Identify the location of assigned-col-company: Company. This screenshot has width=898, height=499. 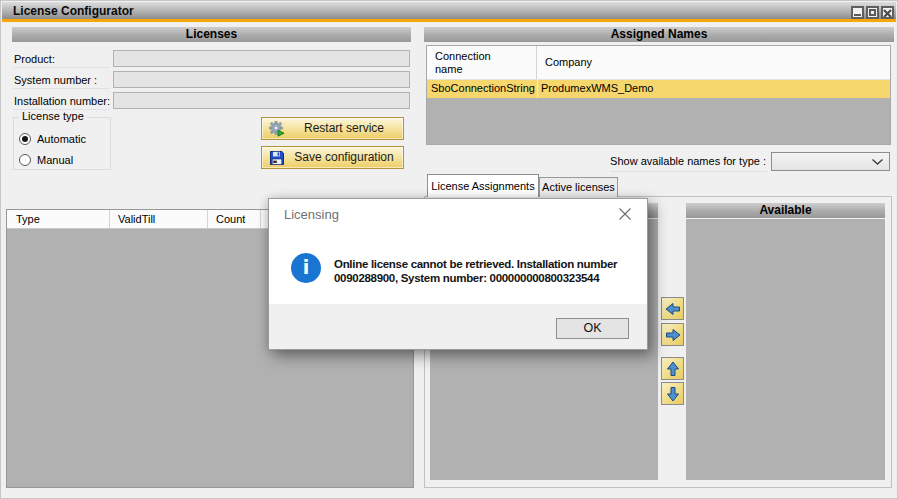
(568, 62).